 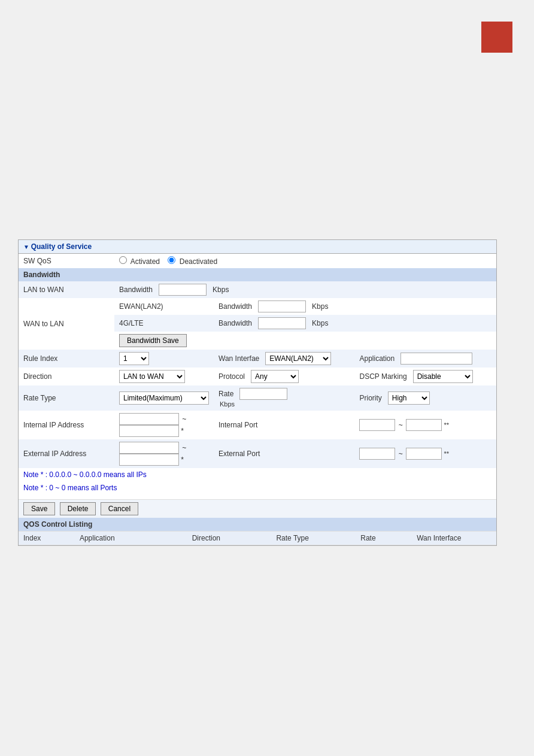 I want to click on ewan-bandwidth-input: 100000, so click(x=282, y=306).